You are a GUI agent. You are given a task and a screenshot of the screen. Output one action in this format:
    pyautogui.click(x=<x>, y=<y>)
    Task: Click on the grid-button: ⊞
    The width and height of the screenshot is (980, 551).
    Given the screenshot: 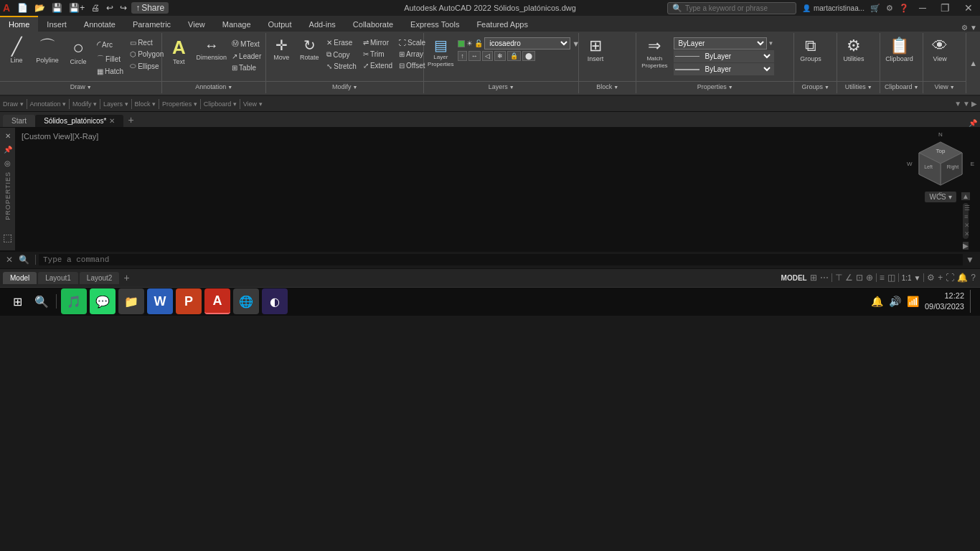 What is the action you would take?
    pyautogui.click(x=814, y=278)
    